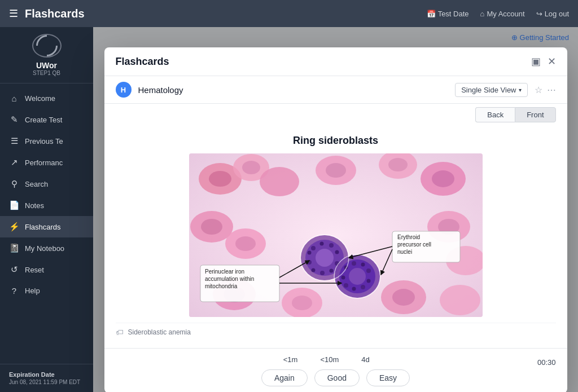  I want to click on subject-title: Hematology, so click(294, 90).